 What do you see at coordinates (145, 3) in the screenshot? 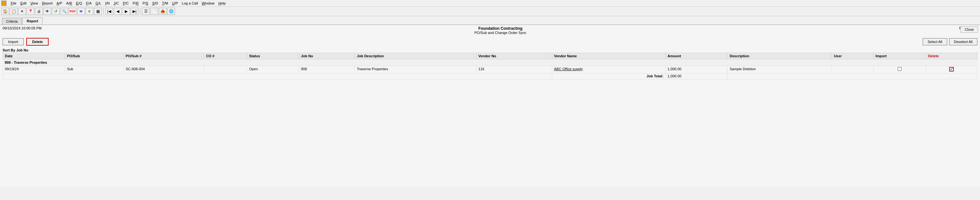
I see `menu-ps: P/S` at bounding box center [145, 3].